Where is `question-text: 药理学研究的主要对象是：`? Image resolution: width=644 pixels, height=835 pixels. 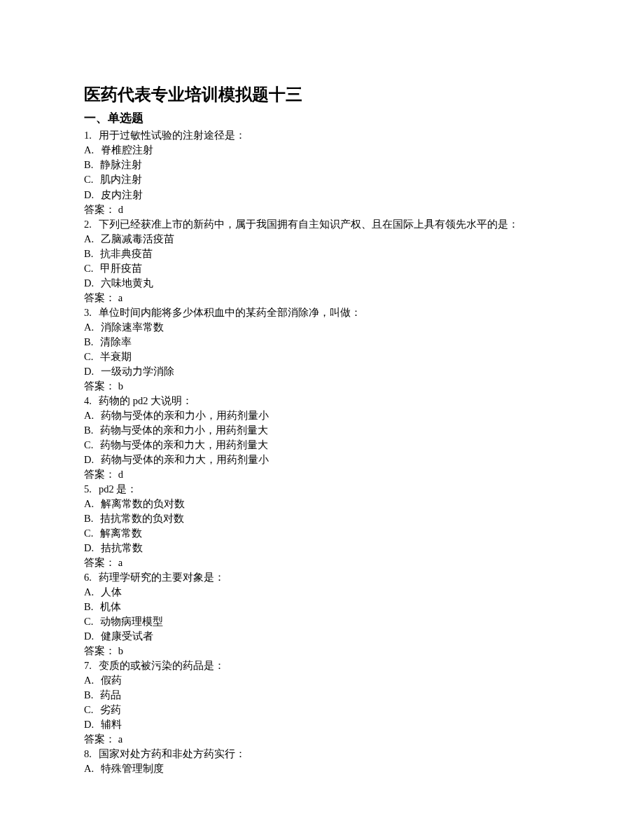 question-text: 药理学研究的主要对象是： is located at coordinates (162, 577).